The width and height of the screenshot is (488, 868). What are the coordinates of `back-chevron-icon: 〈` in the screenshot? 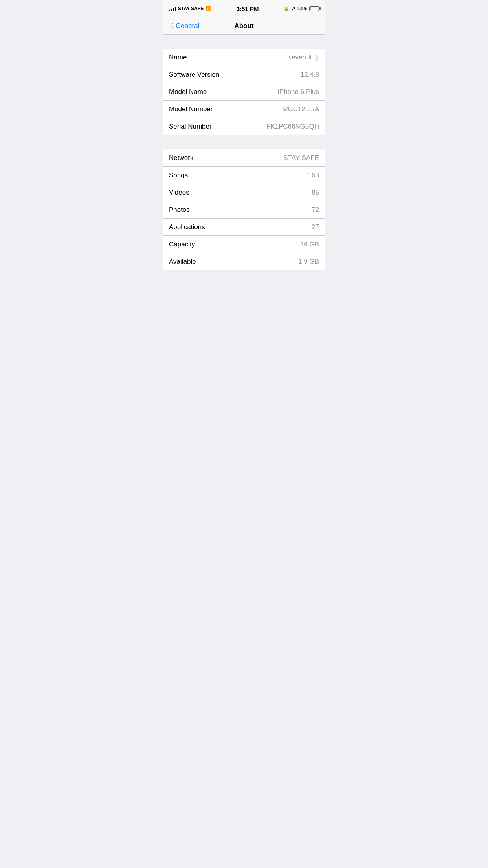 It's located at (171, 26).